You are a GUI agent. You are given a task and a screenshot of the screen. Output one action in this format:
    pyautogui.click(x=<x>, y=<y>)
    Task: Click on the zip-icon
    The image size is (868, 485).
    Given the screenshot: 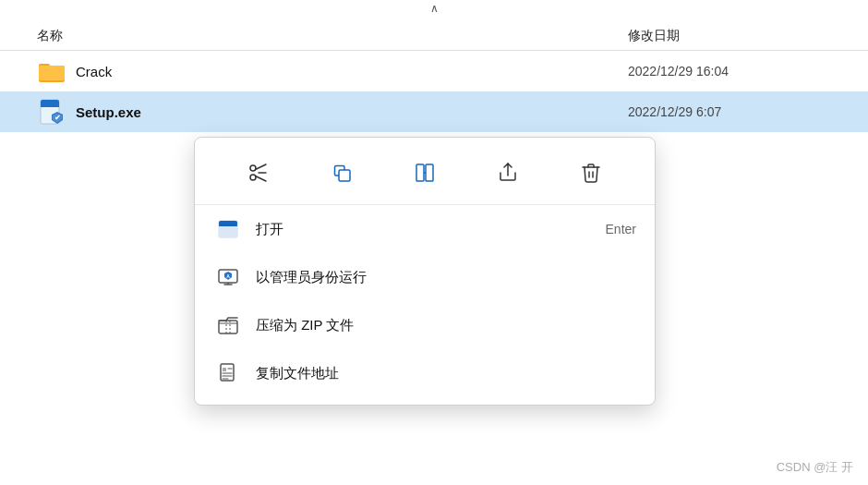 What is the action you would take?
    pyautogui.click(x=228, y=325)
    